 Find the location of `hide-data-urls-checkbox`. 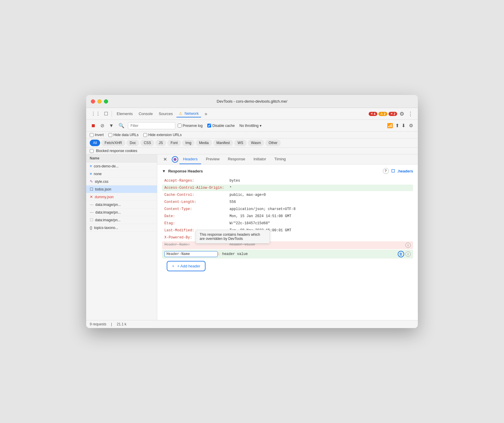

hide-data-urls-checkbox is located at coordinates (110, 135).